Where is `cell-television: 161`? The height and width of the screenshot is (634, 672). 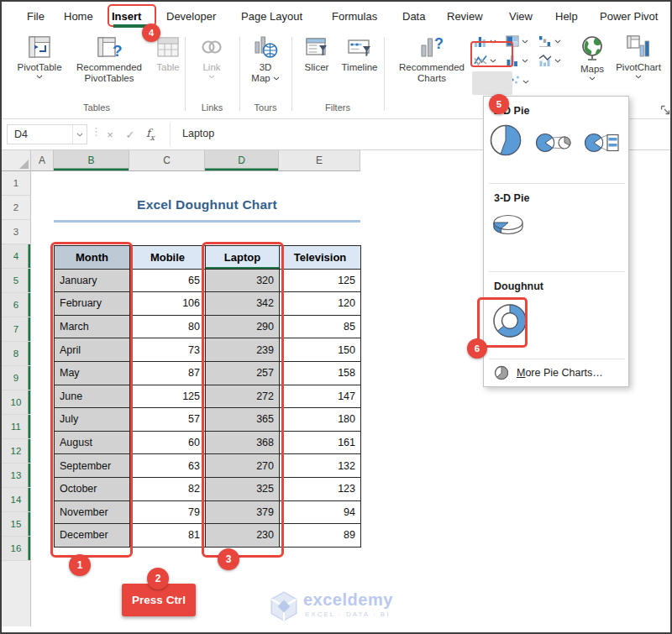
cell-television: 161 is located at coordinates (321, 443).